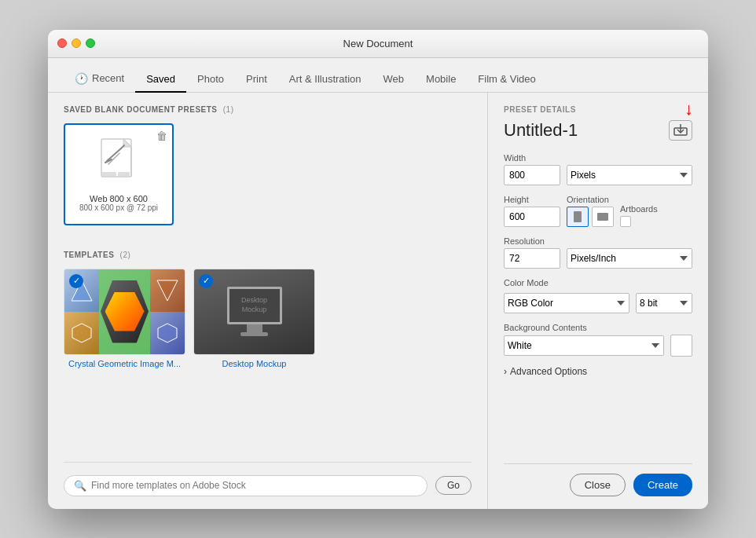 The width and height of the screenshot is (756, 538). What do you see at coordinates (527, 283) in the screenshot?
I see `color-mode-label: Color Mode` at bounding box center [527, 283].